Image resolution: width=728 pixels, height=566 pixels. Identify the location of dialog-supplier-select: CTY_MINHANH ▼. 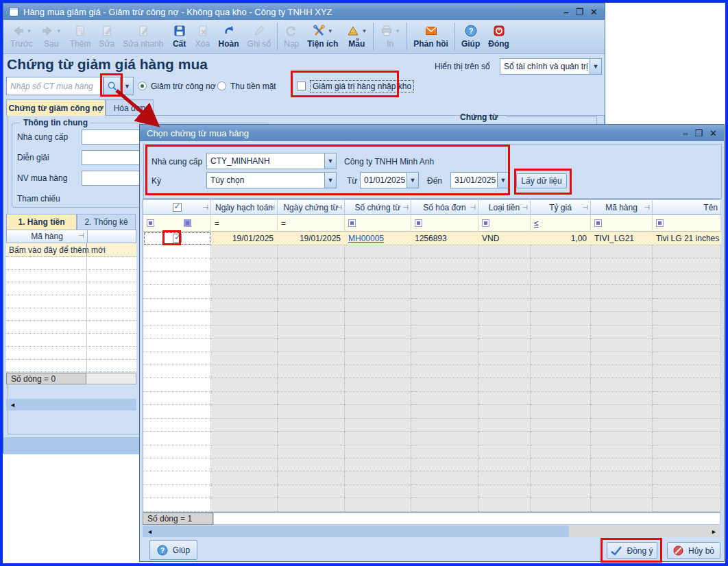
(271, 161).